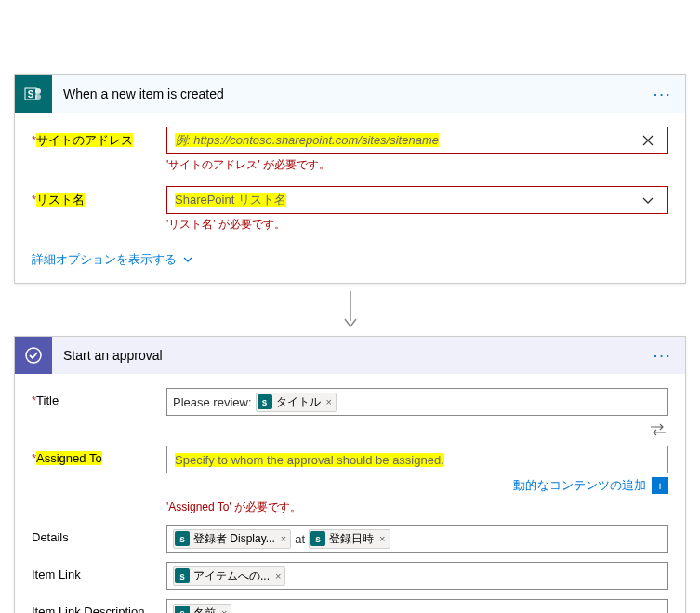  Describe the element at coordinates (350, 540) in the screenshot. I see `token-regdate: s 登録日時 ×` at that location.